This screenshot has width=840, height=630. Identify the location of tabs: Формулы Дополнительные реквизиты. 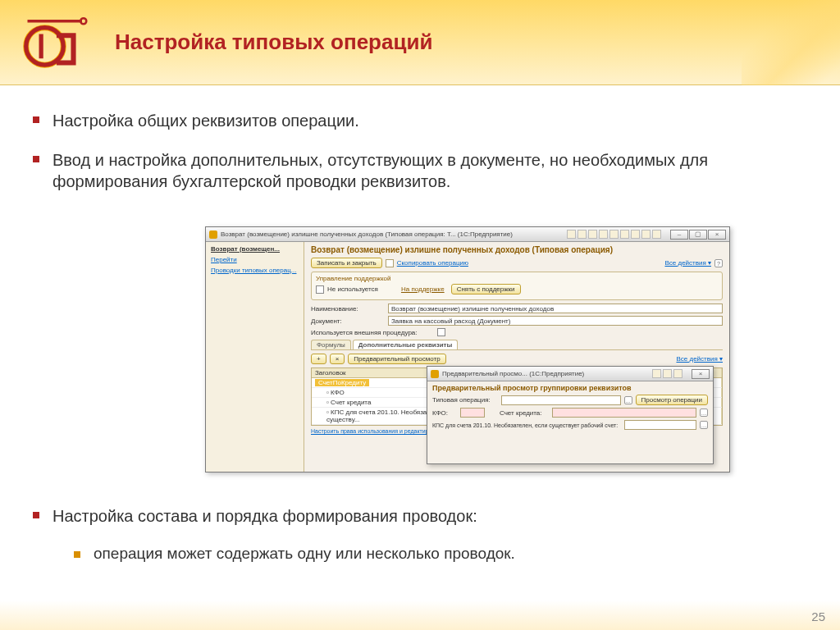
(517, 345).